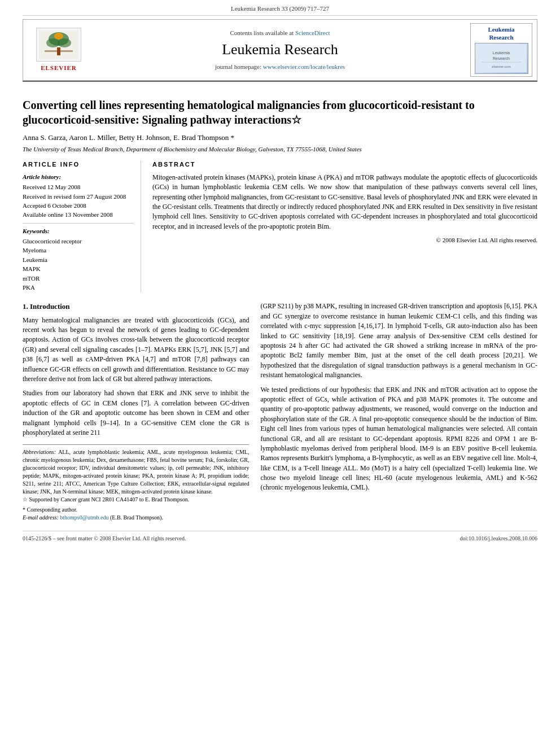  Describe the element at coordinates (399, 412) in the screenshot. I see `main-right-col: (GRP S211) by p38 MAPK, resulting in inc…` at that location.